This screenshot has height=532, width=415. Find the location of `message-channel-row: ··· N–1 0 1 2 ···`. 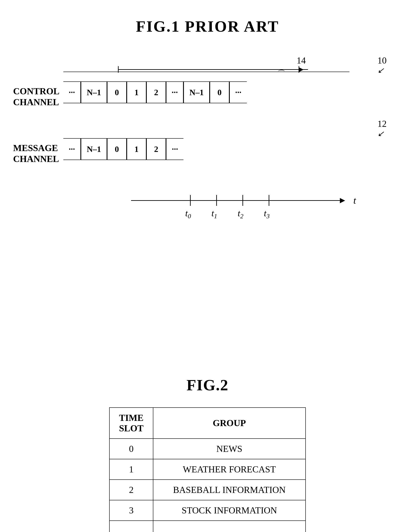

message-channel-row: ··· N–1 0 1 2 ··· is located at coordinates (123, 149).